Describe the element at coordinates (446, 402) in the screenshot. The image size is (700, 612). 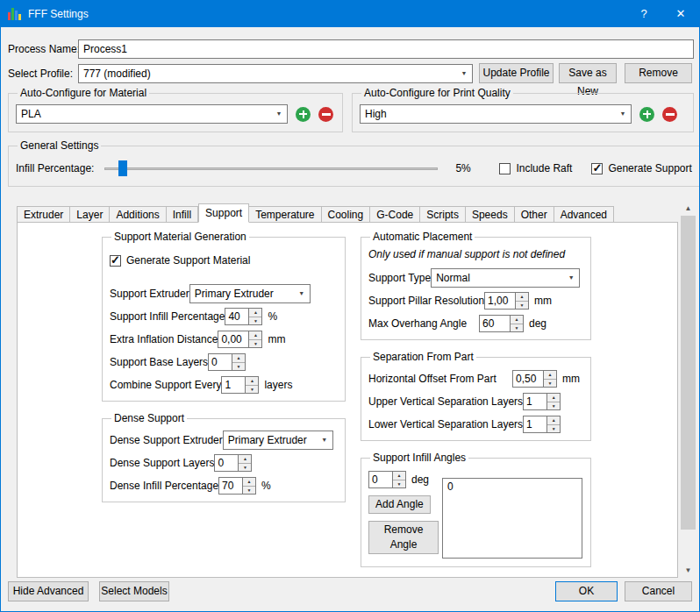
I see `upper-vertical-separation-label: Upper Vertical Separation Layers` at that location.